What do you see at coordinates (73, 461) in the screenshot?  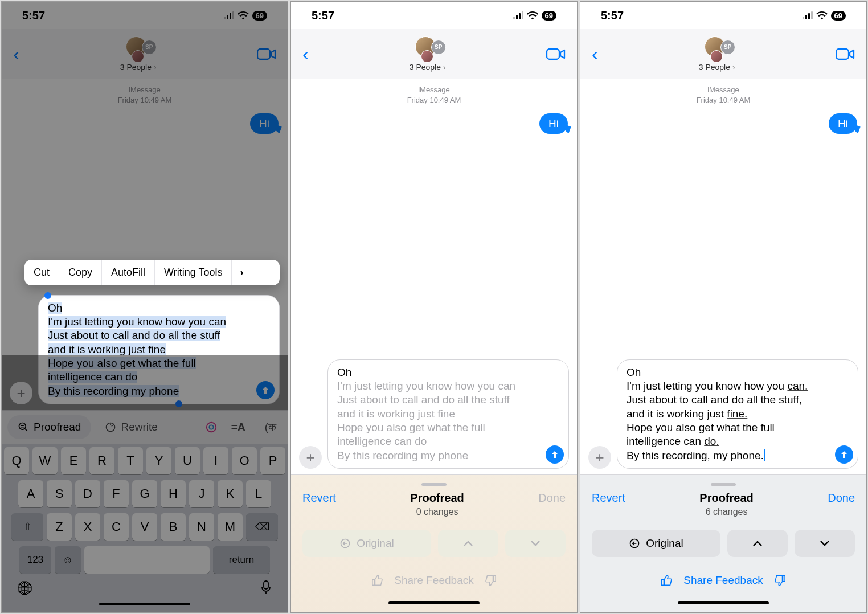 I see `key-e: E` at bounding box center [73, 461].